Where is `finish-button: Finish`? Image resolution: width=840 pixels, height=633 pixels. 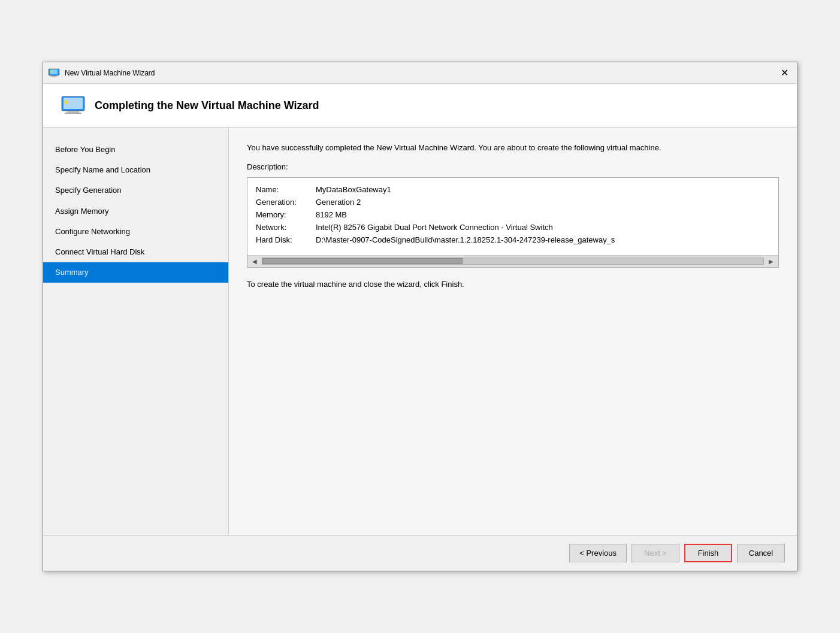 finish-button: Finish is located at coordinates (708, 553).